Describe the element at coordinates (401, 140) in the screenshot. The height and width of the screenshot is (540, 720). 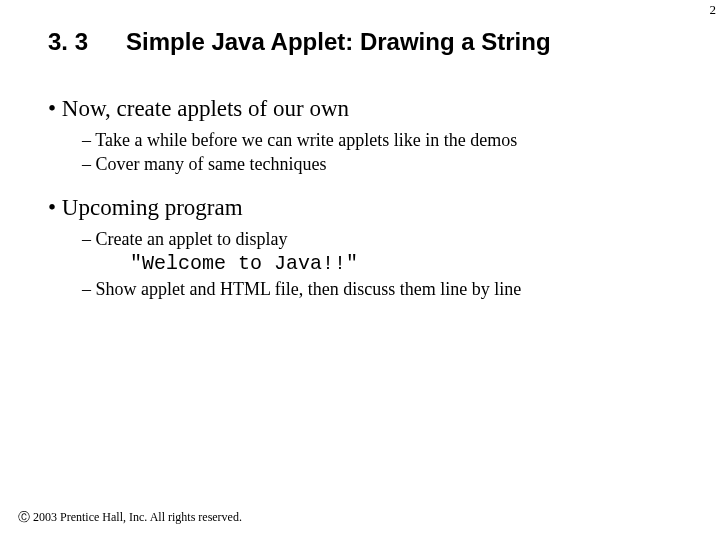
I see `bullet-level-2: Take a while before we can write applets…` at that location.